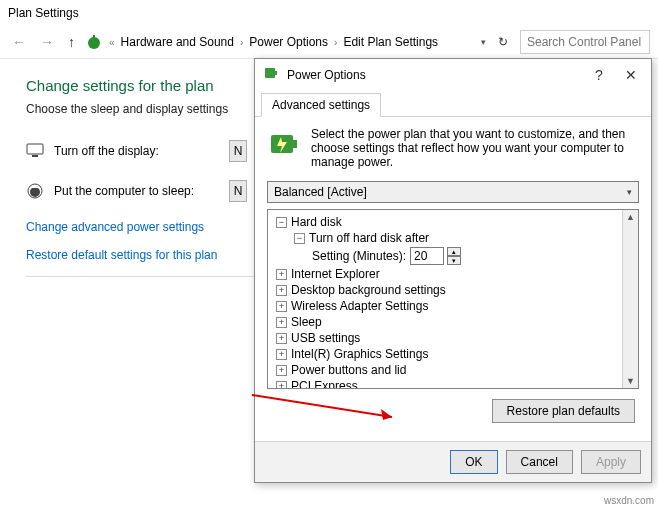  I want to click on tree-usb: USB settings, so click(326, 338).